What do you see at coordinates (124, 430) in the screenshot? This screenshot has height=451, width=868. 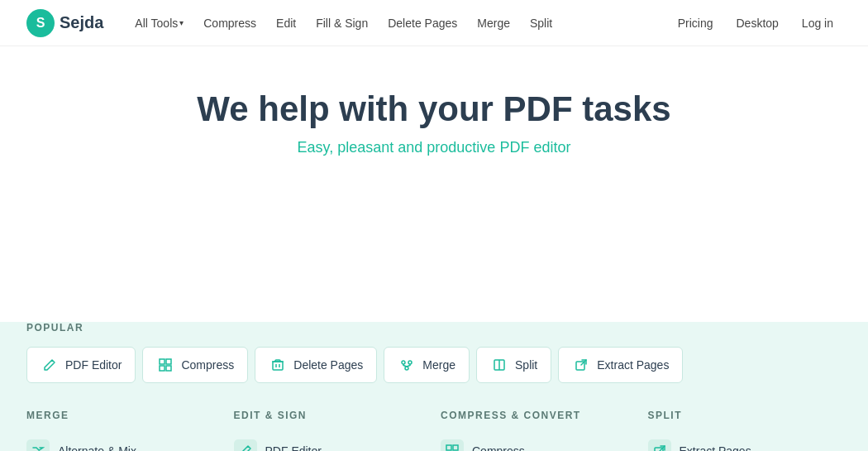 I see `category-merge: MERGE Alternate & Mix Visual Combine & R…` at bounding box center [124, 430].